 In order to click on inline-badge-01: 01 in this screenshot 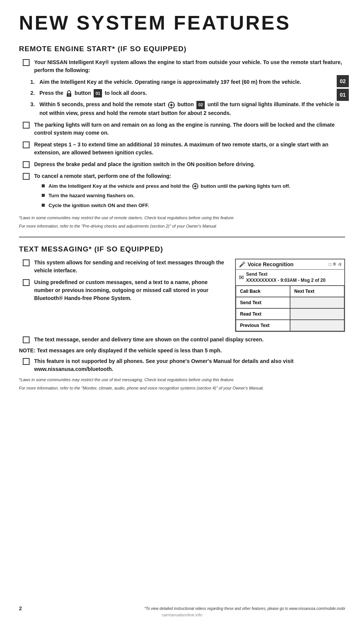, I will do `click(98, 93)`.